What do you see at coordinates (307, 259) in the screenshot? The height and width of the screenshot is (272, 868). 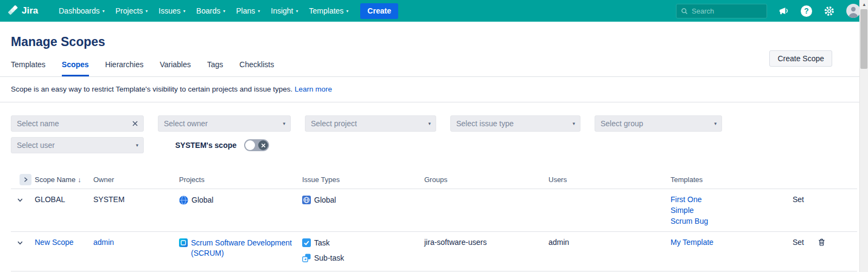 I see `subtask-icon` at bounding box center [307, 259].